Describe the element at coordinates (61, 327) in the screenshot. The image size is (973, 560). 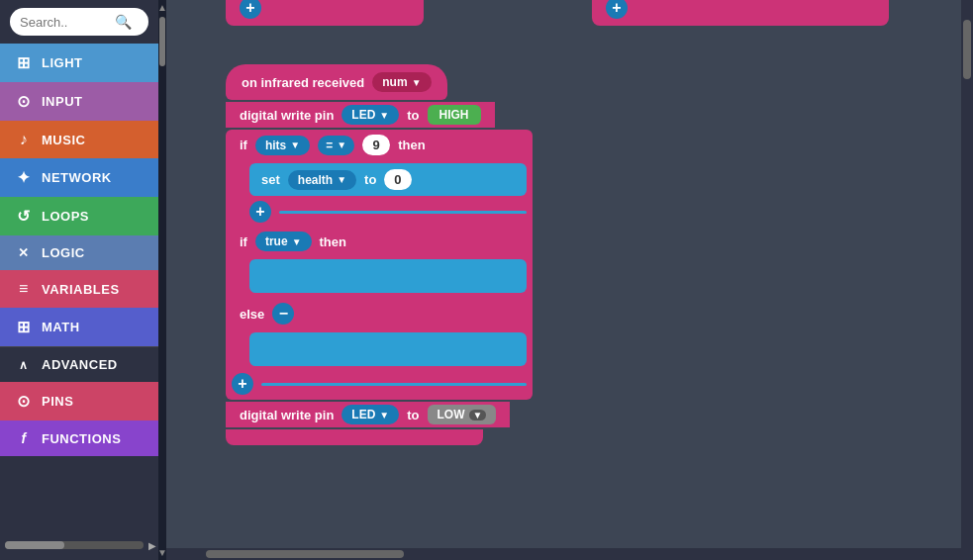
I see `sidebar-label-math: MATH` at that location.